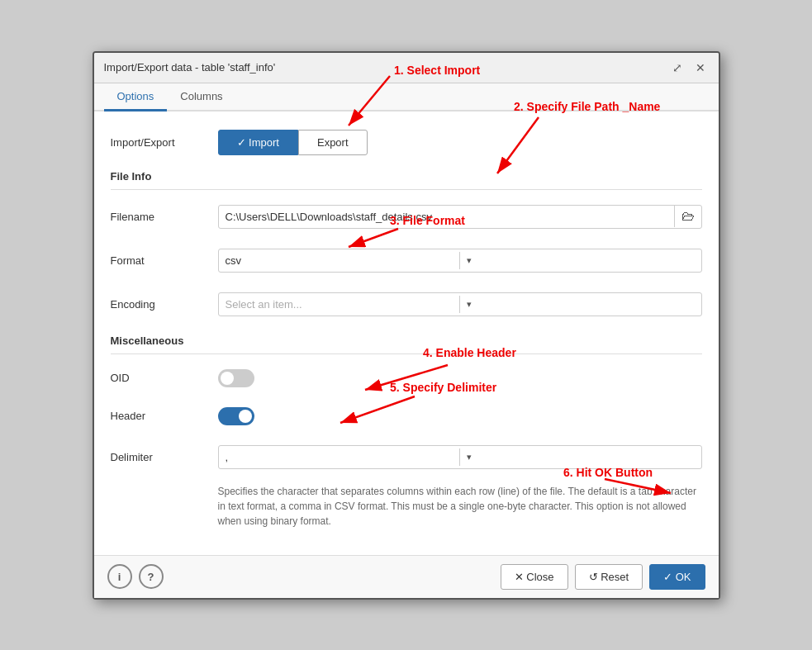 The width and height of the screenshot is (812, 650). What do you see at coordinates (460, 216) in the screenshot?
I see `filename-input-wrapper: 🗁` at bounding box center [460, 216].